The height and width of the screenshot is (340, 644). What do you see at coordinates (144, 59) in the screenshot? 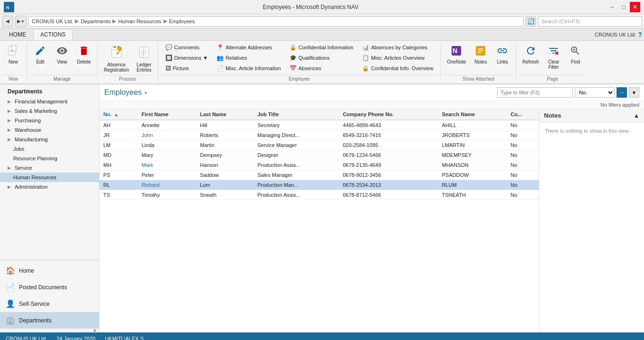
I see `ledger-entries-button: LedgerEntries` at bounding box center [144, 59].